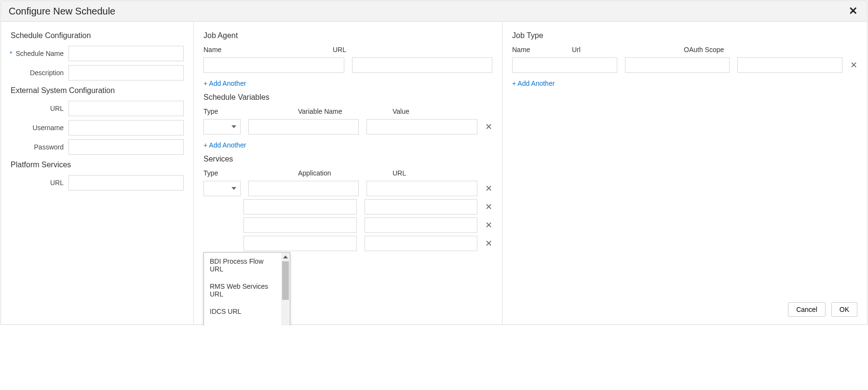 The height and width of the screenshot is (390, 868). What do you see at coordinates (348, 111) in the screenshot?
I see `sched-vars-header: Type Variable Name Value` at bounding box center [348, 111].